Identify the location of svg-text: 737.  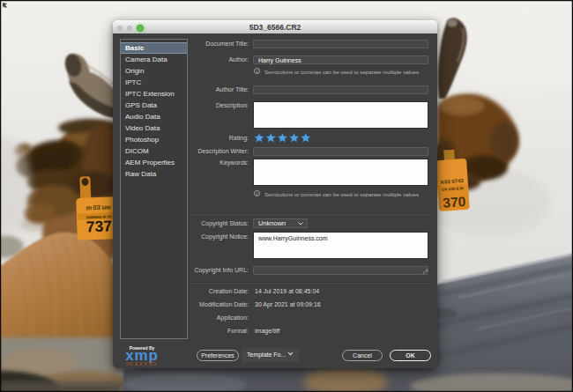
(99, 226).